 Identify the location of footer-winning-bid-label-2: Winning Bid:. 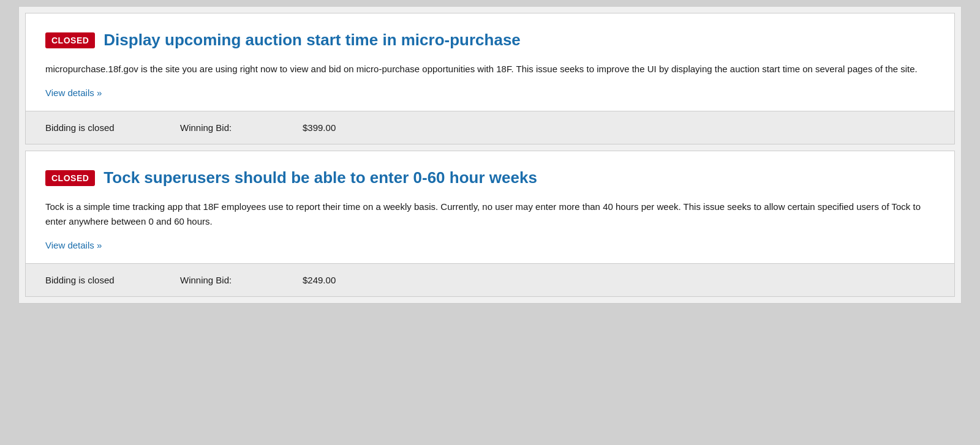
(241, 280).